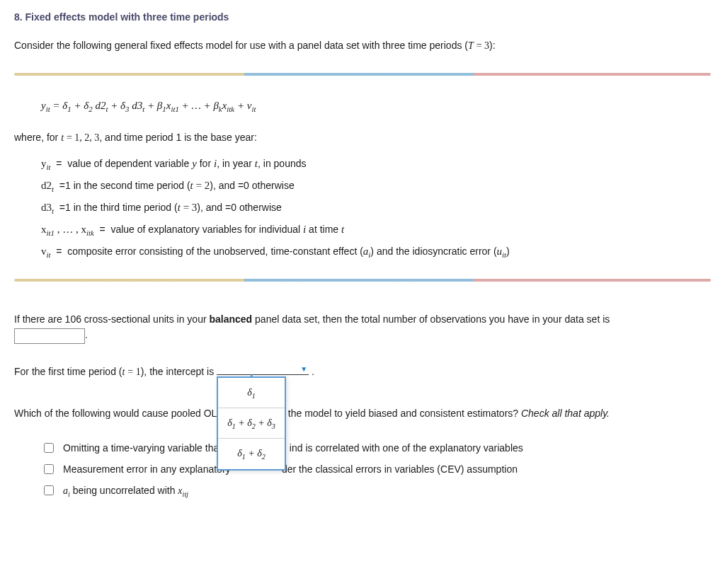 This screenshot has height=588, width=725. I want to click on q2-pre: For the first time period (, so click(68, 371).